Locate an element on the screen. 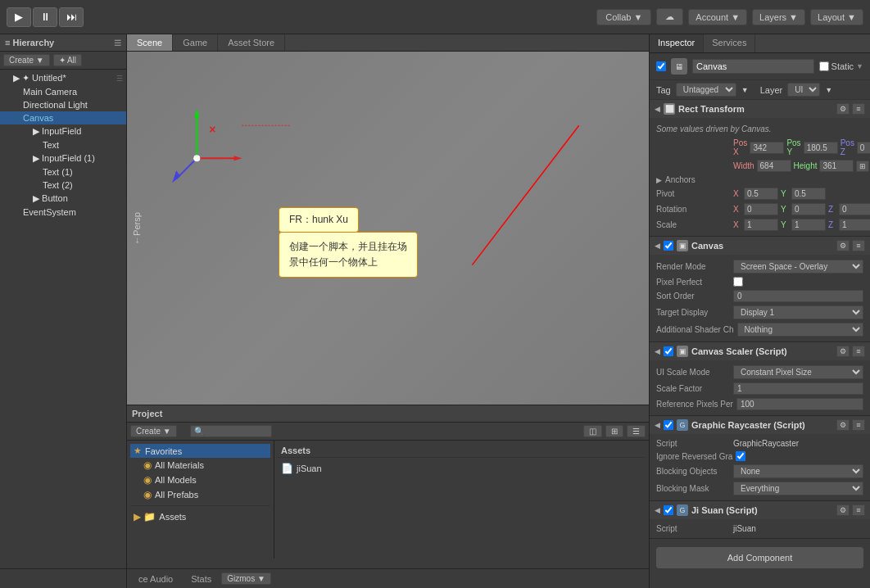 This screenshot has height=588, width=870. graphic-raycaster-edit-btn: ⚙ is located at coordinates (843, 425).